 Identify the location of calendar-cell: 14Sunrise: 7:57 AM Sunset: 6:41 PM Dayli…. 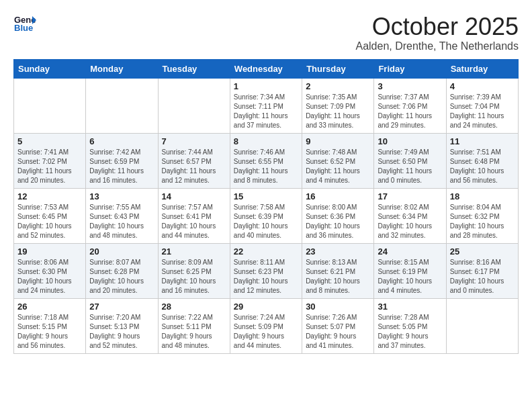
(193, 216).